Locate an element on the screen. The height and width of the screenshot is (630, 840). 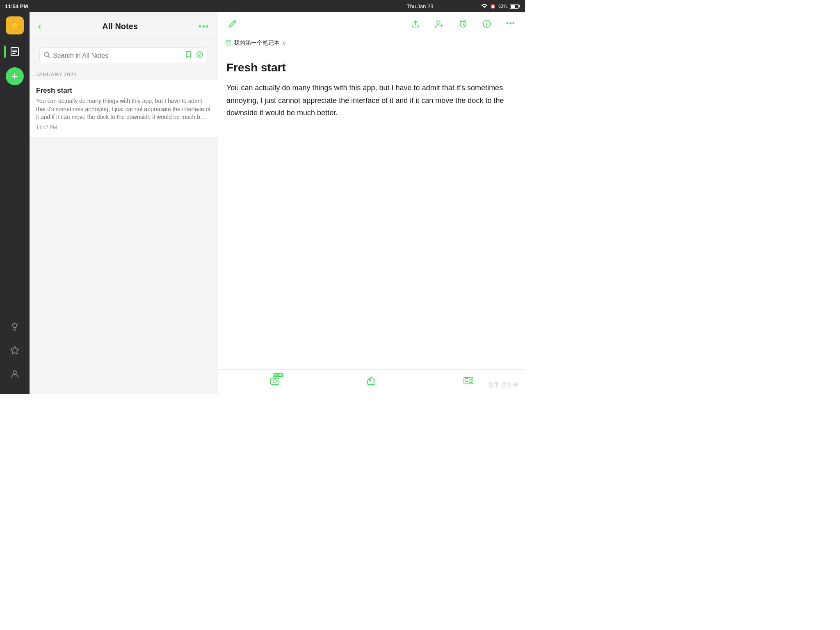
add-note-button: + is located at coordinates (15, 76).